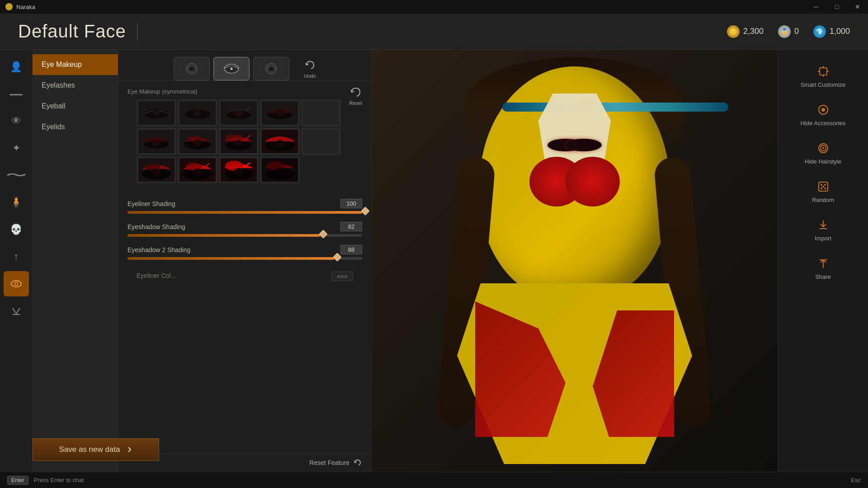 The height and width of the screenshot is (488, 868). Describe the element at coordinates (245, 275) in the screenshot. I see `partial-slider: Eyeliner Col... ■■■` at that location.